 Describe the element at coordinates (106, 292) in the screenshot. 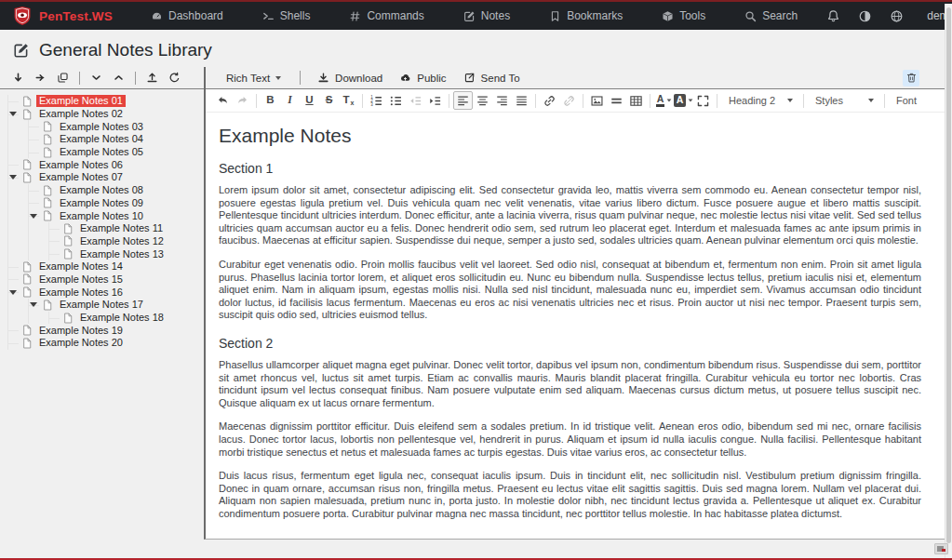

I see `tree-node: Example Notes 16` at that location.